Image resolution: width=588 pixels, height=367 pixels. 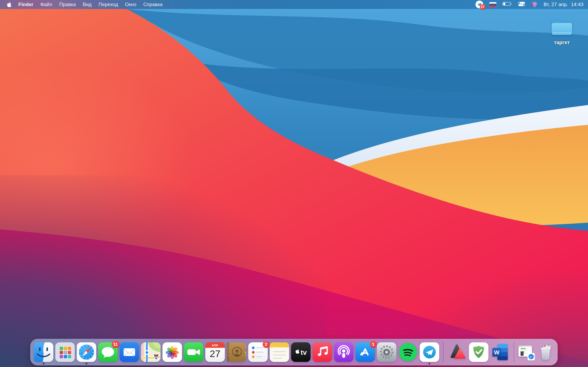 I want to click on menu-bar: Finder Файл Правка Вид Переход Окно Спра…, so click(x=294, y=4).